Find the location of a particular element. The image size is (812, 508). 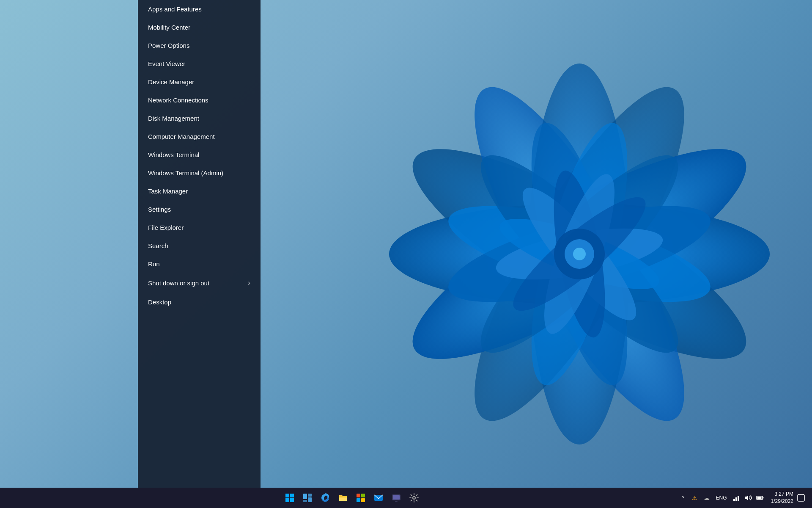

menu-item-label-windows-terminal-admin: Windows Terminal (Admin) is located at coordinates (199, 173).